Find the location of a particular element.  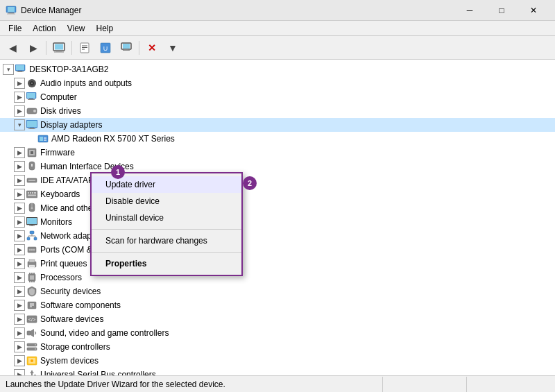

status-text: Launches the Update Driver Wizard for th… is located at coordinates (194, 384).